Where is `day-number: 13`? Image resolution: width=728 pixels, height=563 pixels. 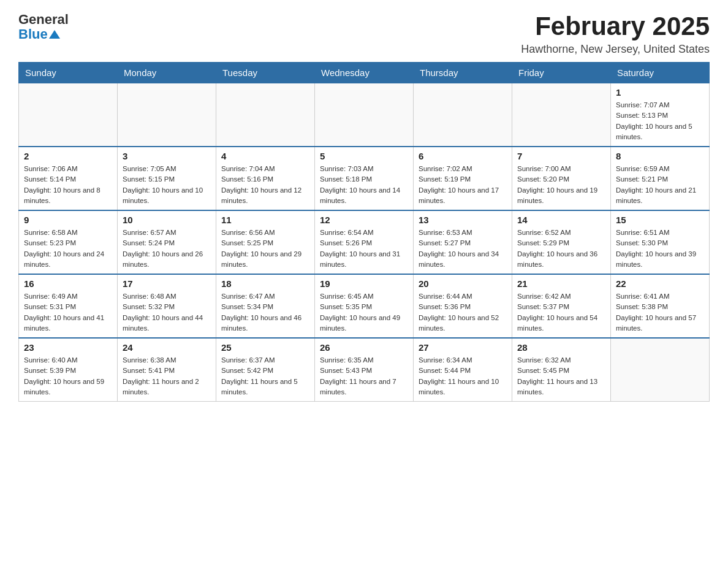
day-number: 13 is located at coordinates (463, 220).